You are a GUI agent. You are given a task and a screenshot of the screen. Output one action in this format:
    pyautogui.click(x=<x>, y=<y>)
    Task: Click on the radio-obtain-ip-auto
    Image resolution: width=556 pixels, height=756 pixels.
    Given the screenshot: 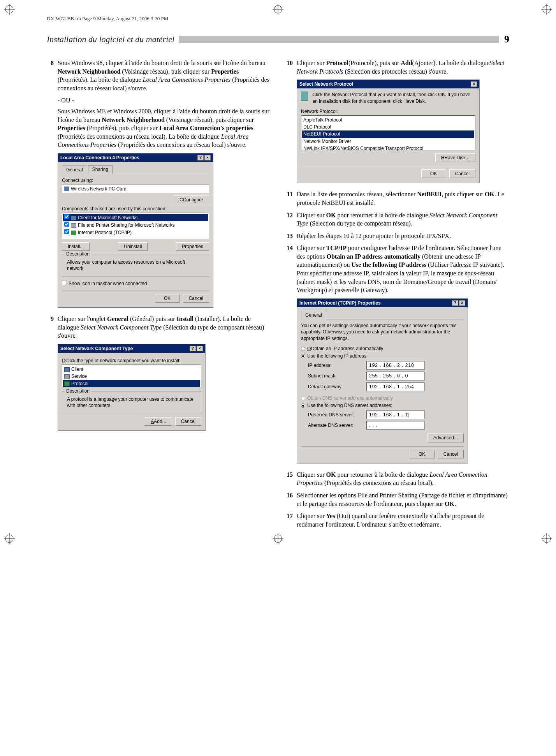 What is the action you would take?
    pyautogui.click(x=303, y=349)
    